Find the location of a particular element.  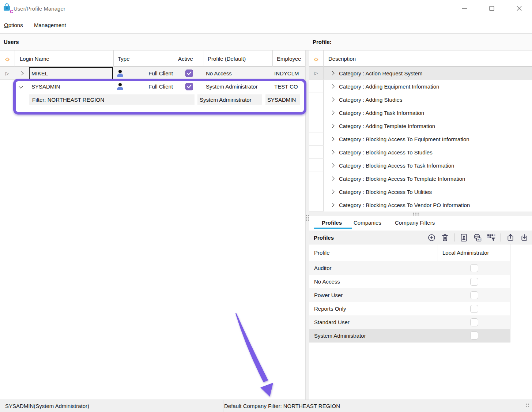

add-profile-icon is located at coordinates (431, 238).